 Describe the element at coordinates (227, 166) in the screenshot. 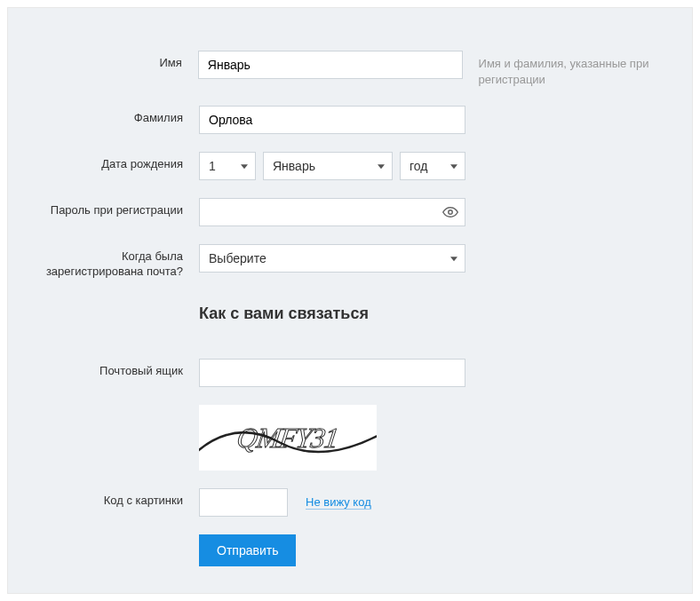

I see `day-value: 1` at that location.